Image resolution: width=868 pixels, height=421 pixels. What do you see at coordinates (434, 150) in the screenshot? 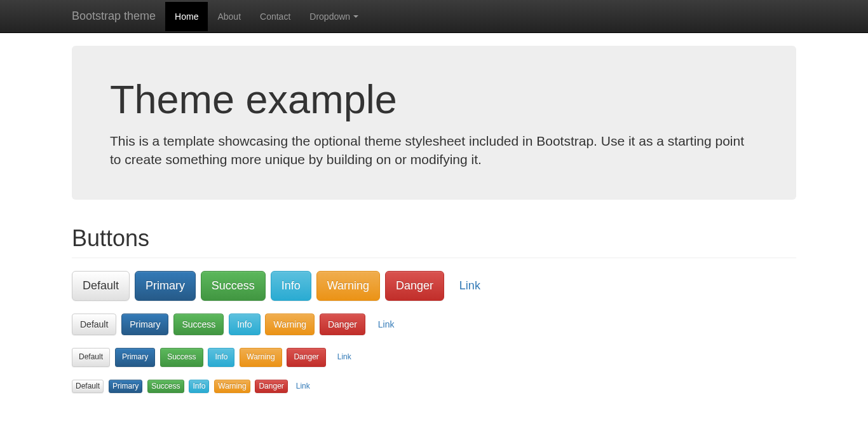
I see `jumbotron-text: This is a template showcasing the option…` at bounding box center [434, 150].